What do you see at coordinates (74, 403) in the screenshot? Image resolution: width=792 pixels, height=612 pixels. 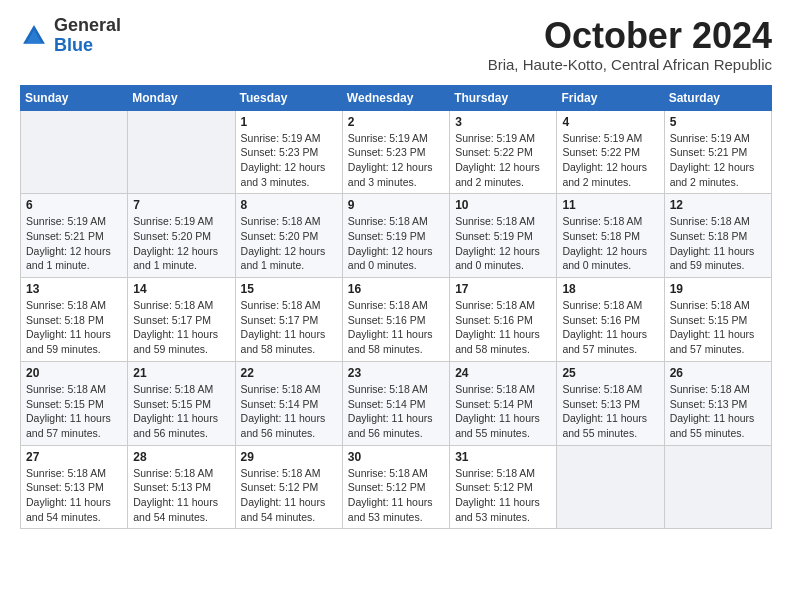 I see `calendar-cell: 20Sunrise: 5:18 AM Sunset: 5:15 PM Dayli…` at bounding box center [74, 403].